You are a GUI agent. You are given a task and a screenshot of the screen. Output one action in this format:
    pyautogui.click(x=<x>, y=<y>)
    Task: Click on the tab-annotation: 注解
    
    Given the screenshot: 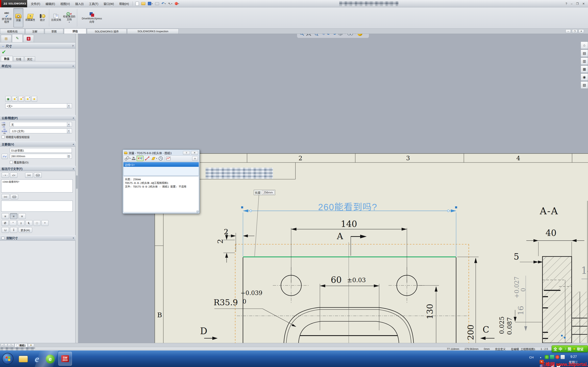 What is the action you would take?
    pyautogui.click(x=35, y=31)
    